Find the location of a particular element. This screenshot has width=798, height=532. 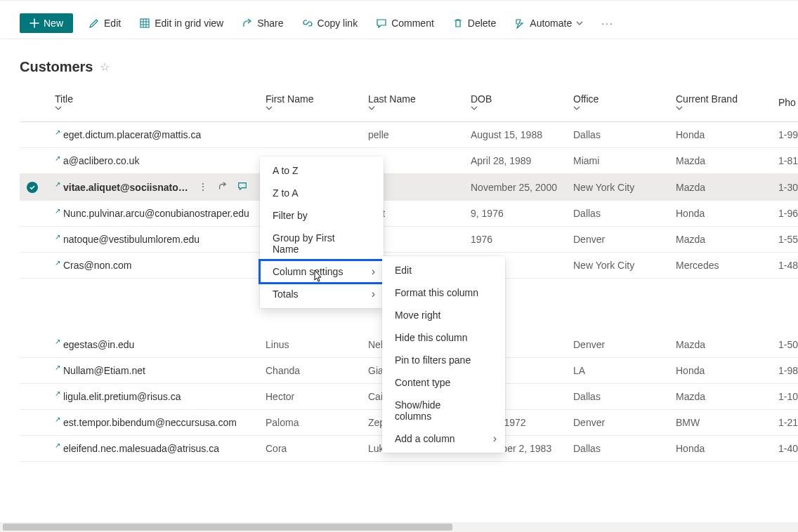

submenu-move-right: Move right is located at coordinates (444, 315).